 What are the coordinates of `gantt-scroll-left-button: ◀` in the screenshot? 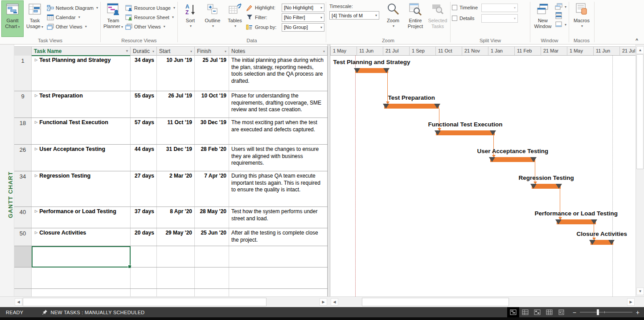 It's located at (334, 302).